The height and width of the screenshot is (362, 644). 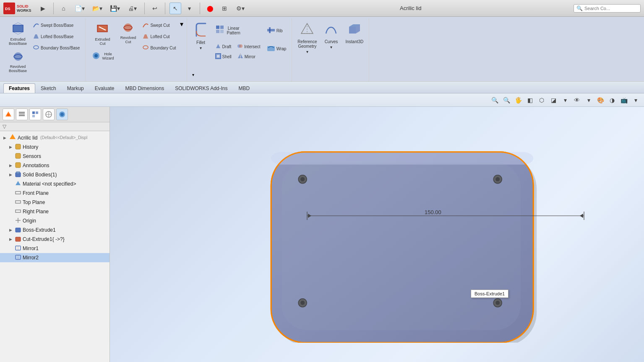 I want to click on linear-pattern-btn: LinearPattern, so click(x=230, y=31).